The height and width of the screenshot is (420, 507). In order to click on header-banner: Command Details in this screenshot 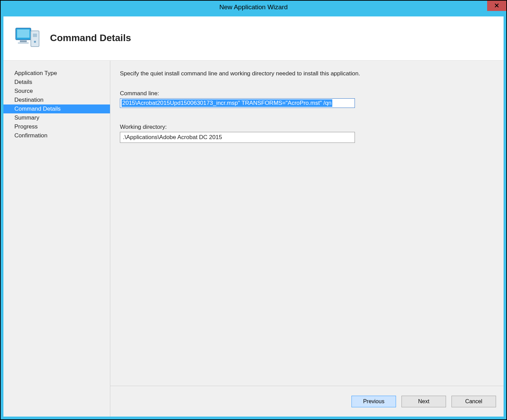, I will do `click(254, 38)`.